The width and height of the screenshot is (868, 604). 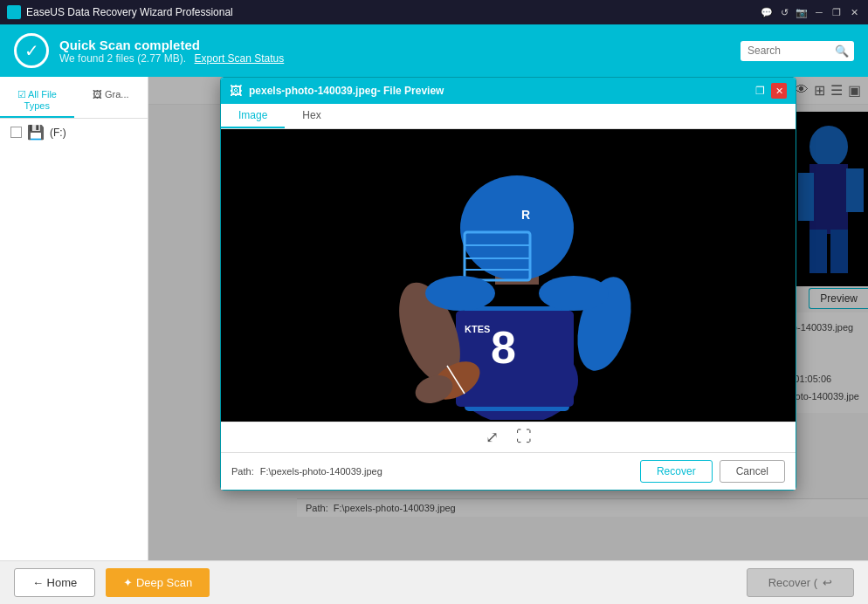 What do you see at coordinates (819, 12) in the screenshot?
I see `minimize-icon: ─` at bounding box center [819, 12].